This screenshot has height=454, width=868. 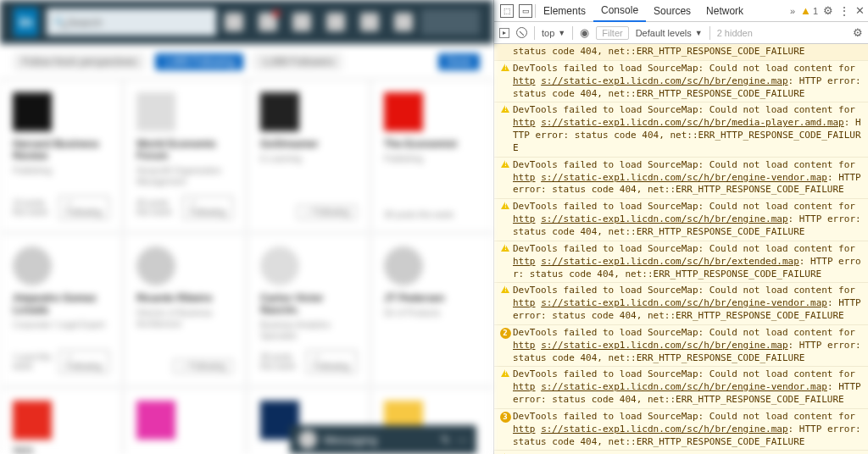 I want to click on sidebar-toggle-icon: ▸, so click(x=504, y=33).